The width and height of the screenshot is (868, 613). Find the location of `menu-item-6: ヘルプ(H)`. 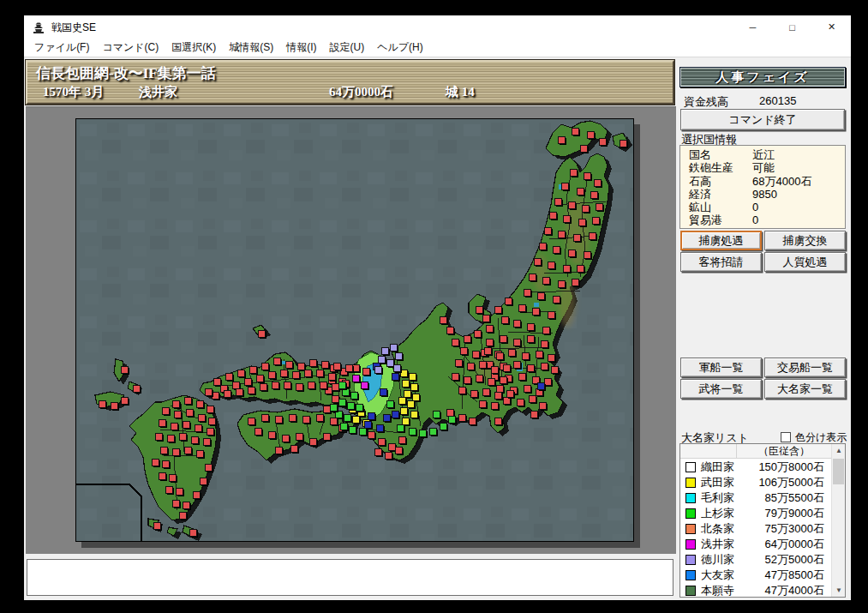

menu-item-6: ヘルプ(H) is located at coordinates (401, 48).